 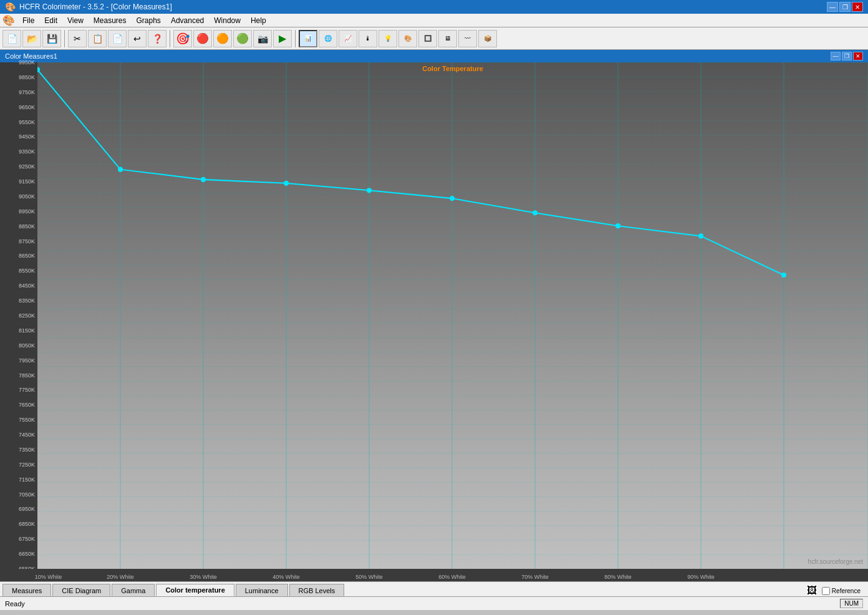 What do you see at coordinates (148, 21) in the screenshot?
I see `menu-graphs: Graphs` at bounding box center [148, 21].